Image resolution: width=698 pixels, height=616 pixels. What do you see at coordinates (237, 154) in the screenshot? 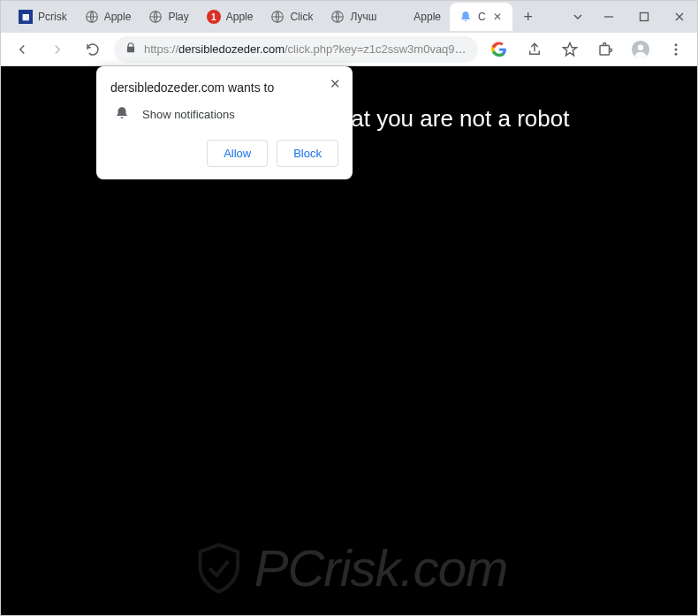
I see `allow-button: Allow` at bounding box center [237, 154].